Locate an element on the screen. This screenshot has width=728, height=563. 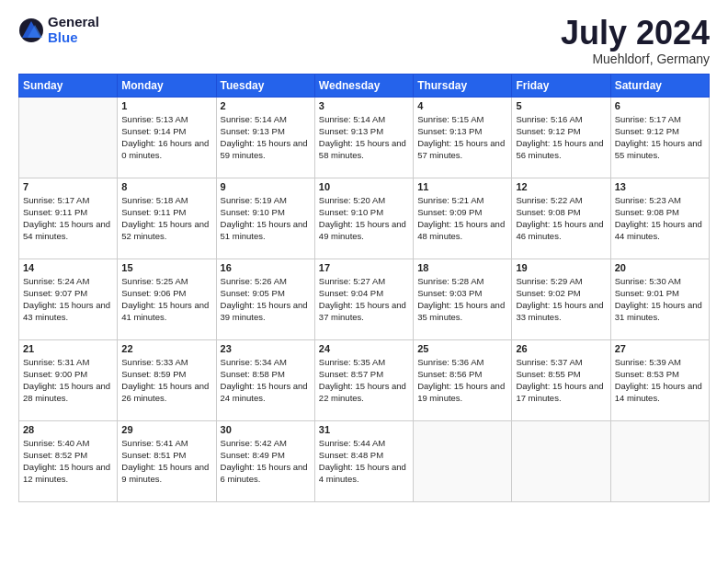
calendar-cell: 24Sunrise: 5:35 AMSunset: 8:57 PMDayligh… is located at coordinates (364, 380).